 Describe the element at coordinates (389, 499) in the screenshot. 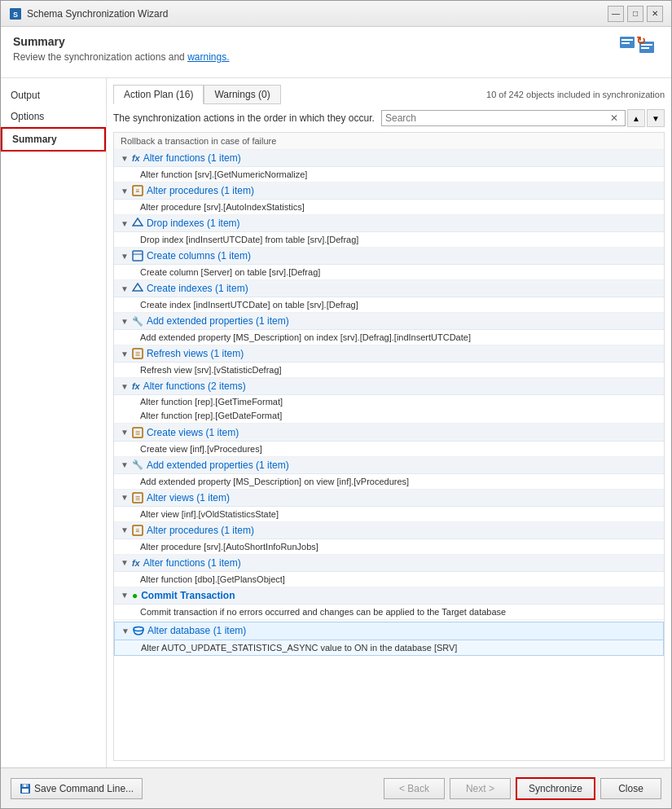

I see `action-group-alter-views-1: ▼ ☰ Alter views (1 item)` at that location.